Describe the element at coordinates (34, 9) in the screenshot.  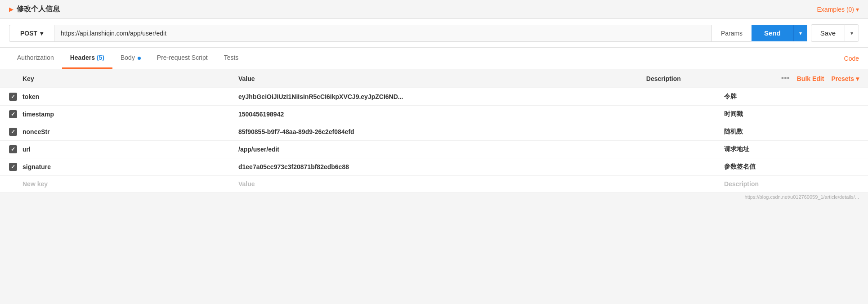
I see `page-title: ▶ 修改个人信息` at that location.